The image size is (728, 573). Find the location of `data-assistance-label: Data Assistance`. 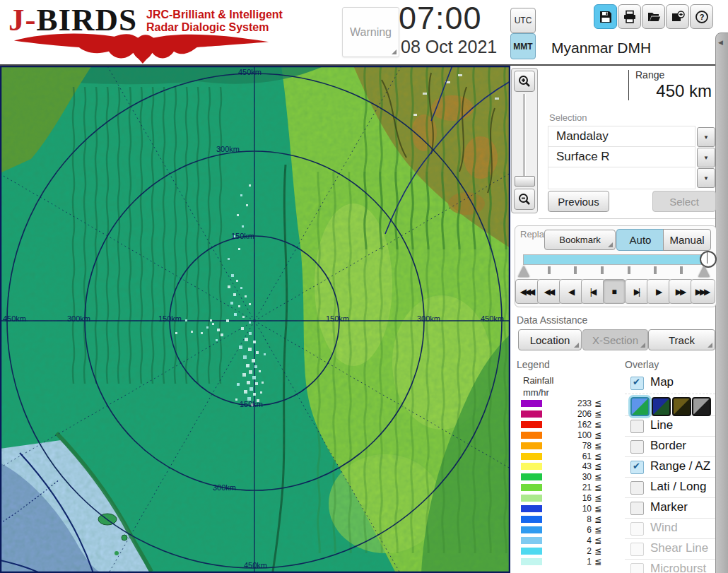

data-assistance-label: Data Assistance is located at coordinates (552, 320).